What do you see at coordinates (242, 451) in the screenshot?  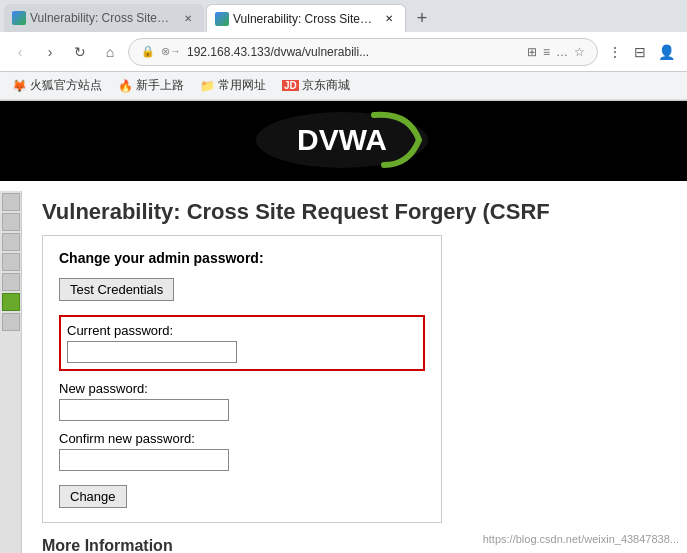 I see `confirm-password-group: Confirm new password:` at bounding box center [242, 451].